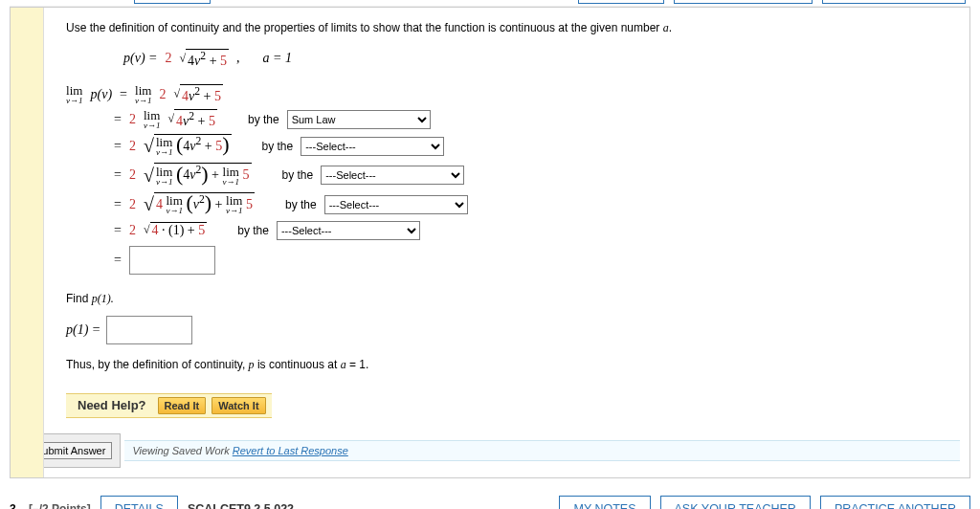 Image resolution: width=980 pixels, height=509 pixels. Describe the element at coordinates (365, 28) in the screenshot. I see `instruction-part-a: Use the definition of continuity and the…` at that location.